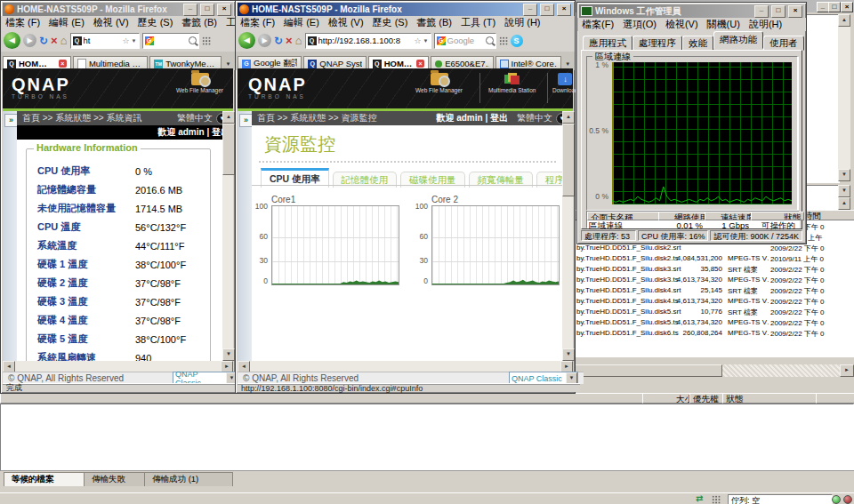 This screenshot has height=504, width=854. Describe the element at coordinates (427, 437) in the screenshot. I see `queue-list-area` at that location.